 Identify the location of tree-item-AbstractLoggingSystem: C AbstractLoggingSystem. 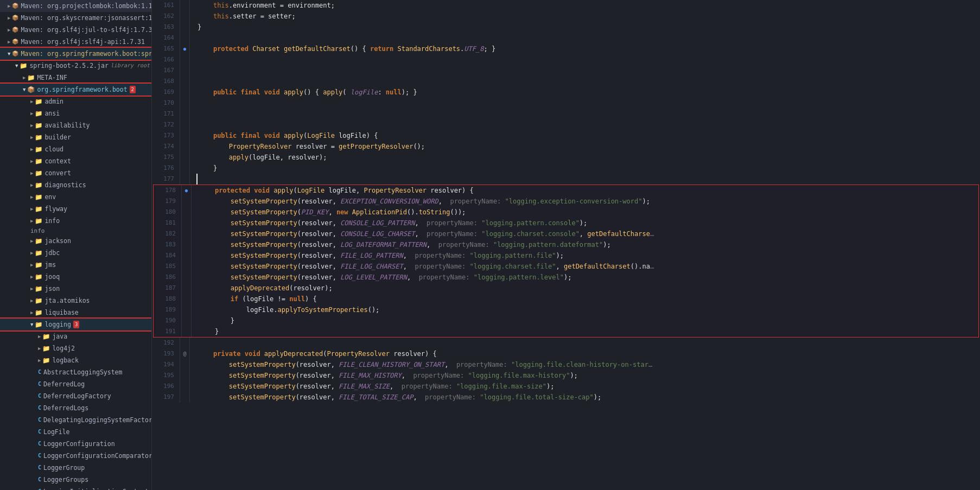
(76, 372).